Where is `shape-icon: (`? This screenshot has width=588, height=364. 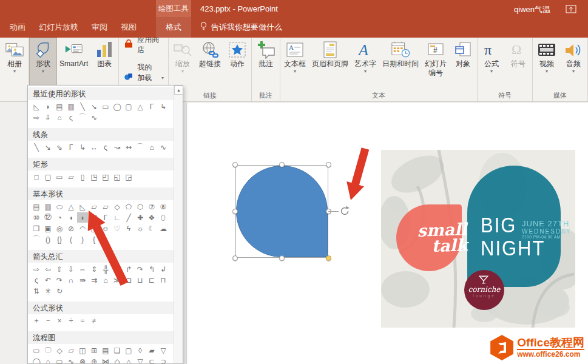 shape-icon: ( is located at coordinates (71, 239).